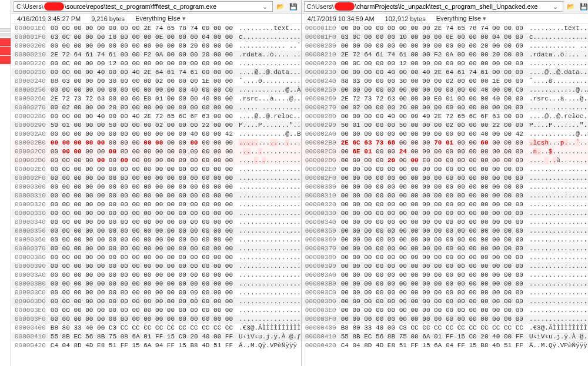 This screenshot has height=366, width=588. Describe the element at coordinates (321, 328) in the screenshot. I see `offset: 00000400` at that location.